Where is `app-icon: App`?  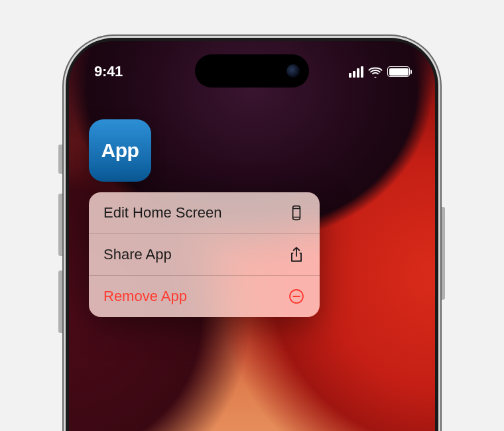 app-icon: App is located at coordinates (120, 151).